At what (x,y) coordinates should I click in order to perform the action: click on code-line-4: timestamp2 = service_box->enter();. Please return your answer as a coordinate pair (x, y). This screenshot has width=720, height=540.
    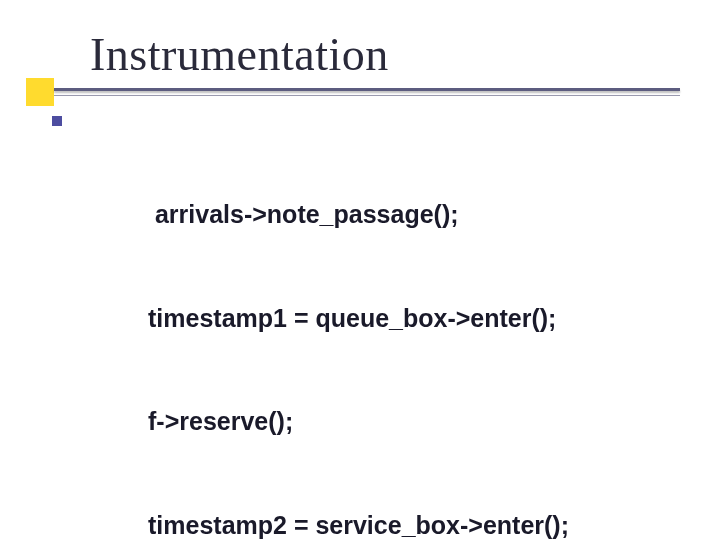
    Looking at the image, I should click on (414, 524).